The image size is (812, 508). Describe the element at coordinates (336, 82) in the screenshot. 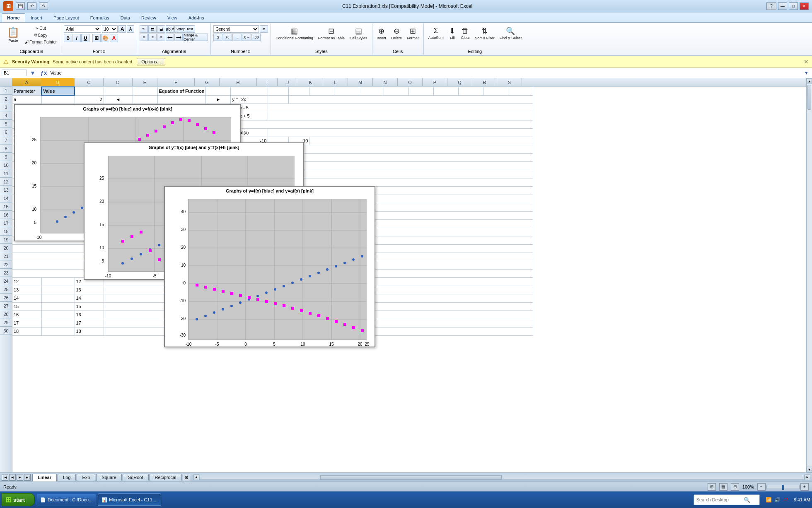

I see `col-header-L: L` at that location.